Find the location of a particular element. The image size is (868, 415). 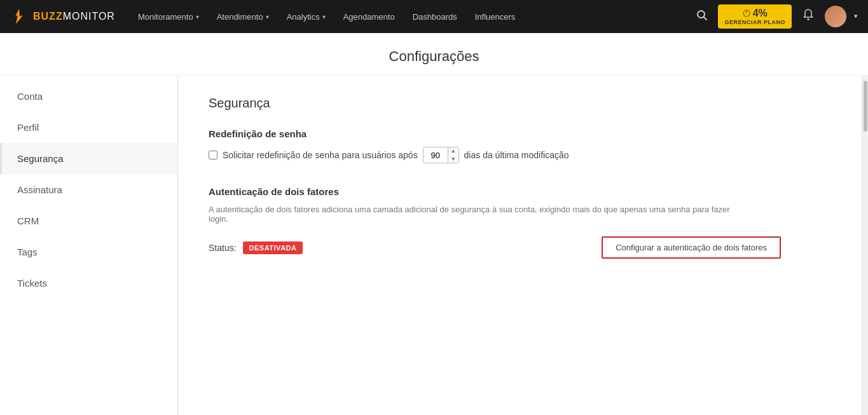

scrollbar-thumb is located at coordinates (865, 106).